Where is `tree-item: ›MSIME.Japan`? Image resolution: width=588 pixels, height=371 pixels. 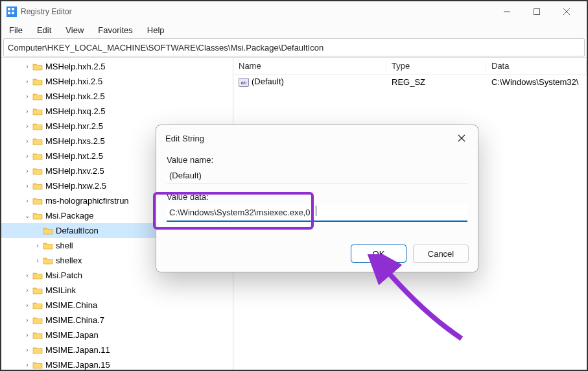 tree-item: ›MSIME.Japan is located at coordinates (117, 335).